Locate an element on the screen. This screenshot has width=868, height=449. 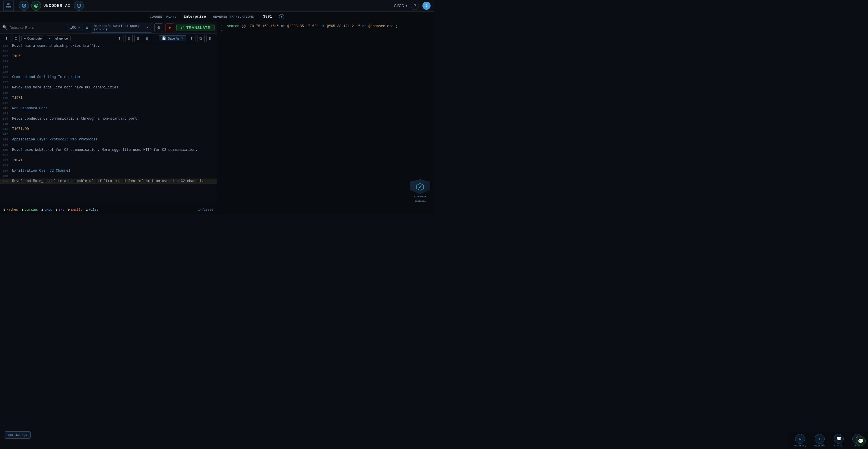
nav-icon-shield is located at coordinates (24, 6).